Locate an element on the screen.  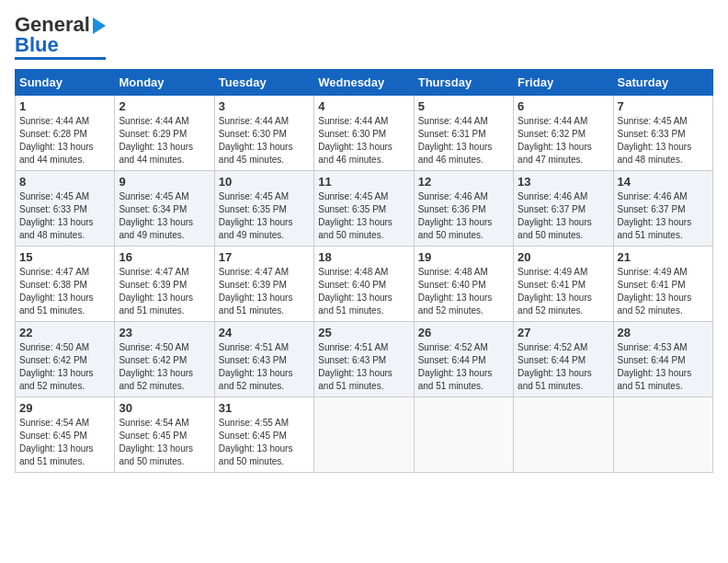
day-number: 4 is located at coordinates (364, 107).